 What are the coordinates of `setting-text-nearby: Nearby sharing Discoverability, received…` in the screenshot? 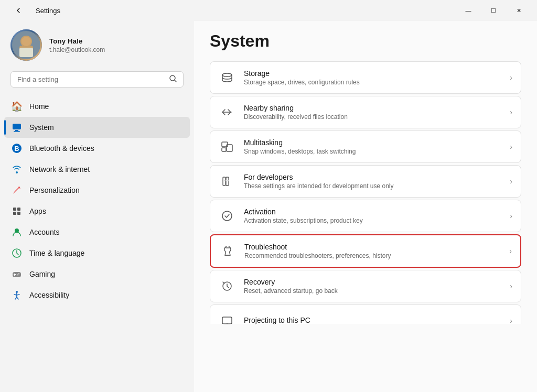 It's located at (372, 112).